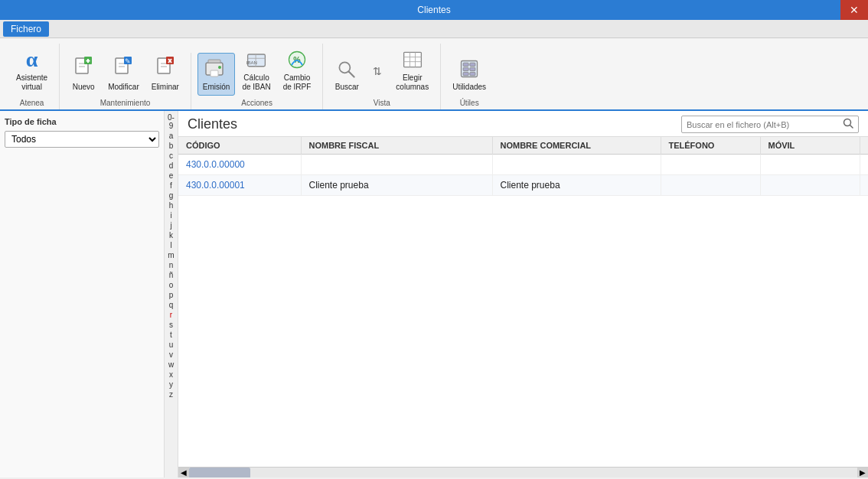  What do you see at coordinates (413, 60) in the screenshot?
I see `elegir-columnas-icon` at bounding box center [413, 60].